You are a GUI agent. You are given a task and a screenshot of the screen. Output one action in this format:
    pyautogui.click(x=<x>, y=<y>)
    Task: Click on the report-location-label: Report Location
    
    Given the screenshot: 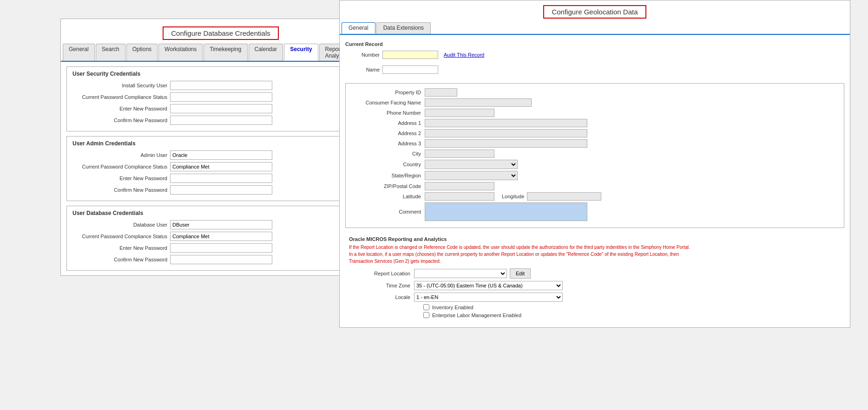 What is the action you would take?
    pyautogui.click(x=381, y=273)
    